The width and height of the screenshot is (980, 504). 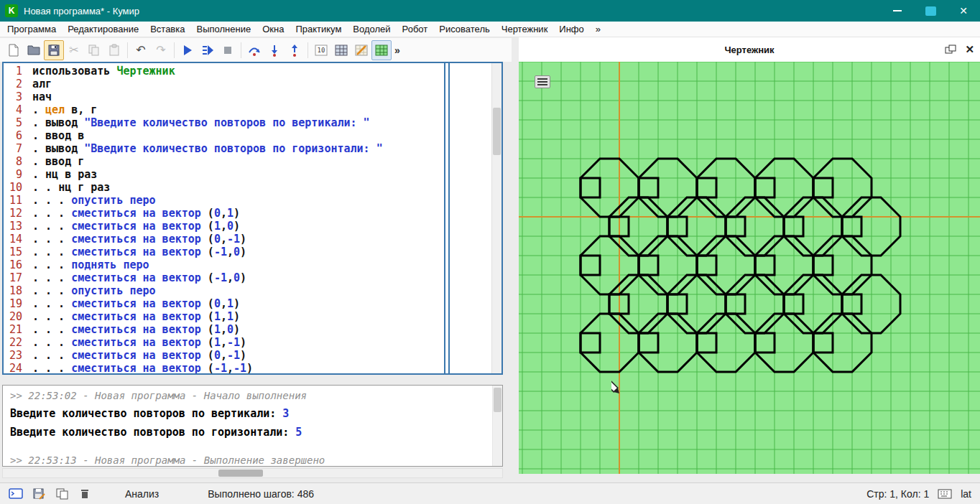 I want to click on cut-button: ✂, so click(x=74, y=50).